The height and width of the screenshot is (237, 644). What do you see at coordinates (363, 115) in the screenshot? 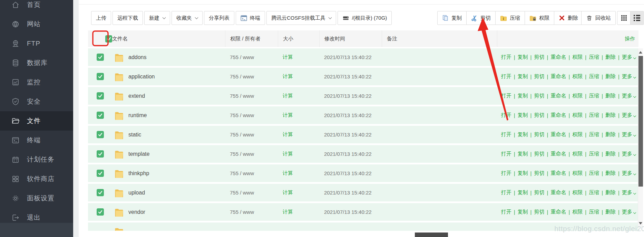
I see `table-row: runtime 755 / www 计算 2021/07/13 15:40:22…` at bounding box center [363, 115].